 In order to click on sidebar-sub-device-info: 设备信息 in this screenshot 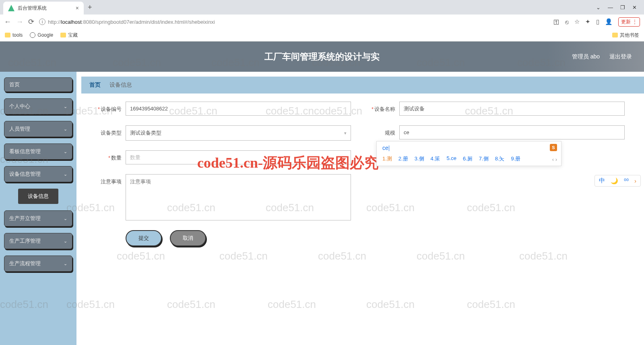, I will do `click(38, 196)`.